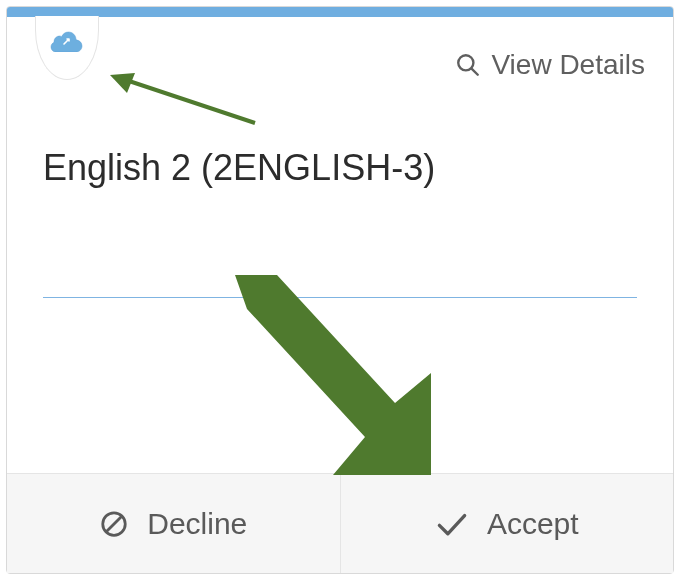  Describe the element at coordinates (67, 48) in the screenshot. I see `commons-badge` at that location.